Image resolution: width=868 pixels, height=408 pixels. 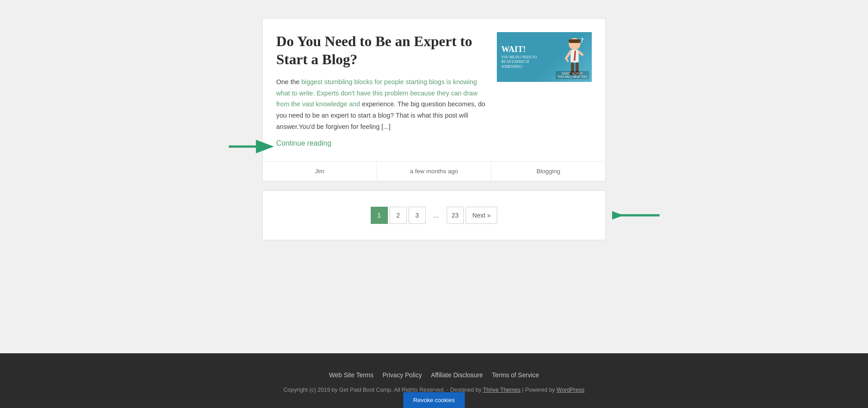 I want to click on continue-reading-link: Continue reading, so click(x=304, y=143).